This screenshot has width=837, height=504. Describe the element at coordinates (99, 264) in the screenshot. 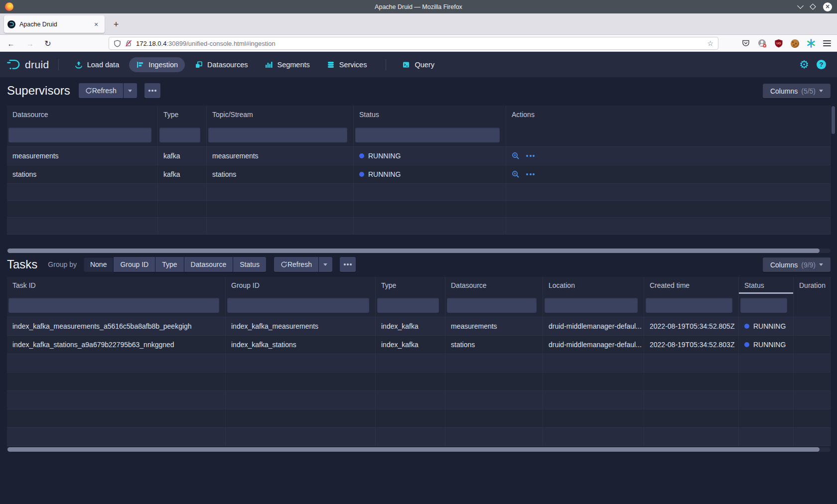

I see `group-by-none-button: None` at that location.